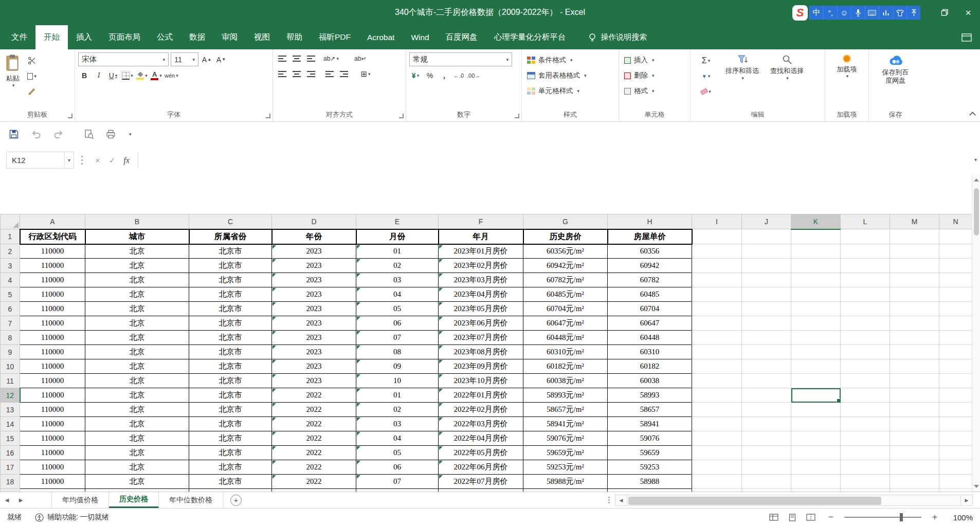 The width and height of the screenshot is (980, 526). What do you see at coordinates (717, 338) in the screenshot?
I see `cell-I8` at bounding box center [717, 338].